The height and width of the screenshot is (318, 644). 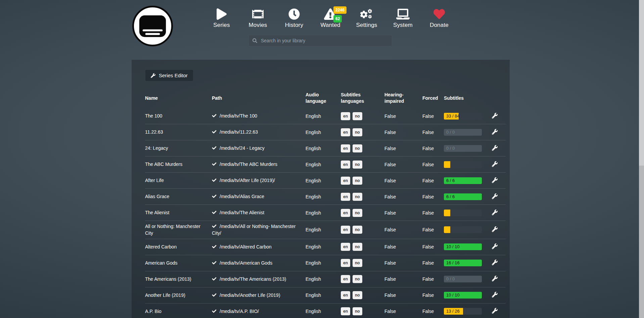 What do you see at coordinates (152, 26) in the screenshot?
I see `app-logo` at bounding box center [152, 26].